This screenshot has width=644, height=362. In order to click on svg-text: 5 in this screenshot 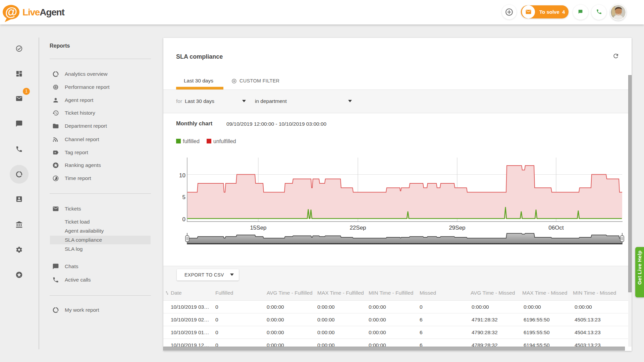, I will do `click(184, 197)`.